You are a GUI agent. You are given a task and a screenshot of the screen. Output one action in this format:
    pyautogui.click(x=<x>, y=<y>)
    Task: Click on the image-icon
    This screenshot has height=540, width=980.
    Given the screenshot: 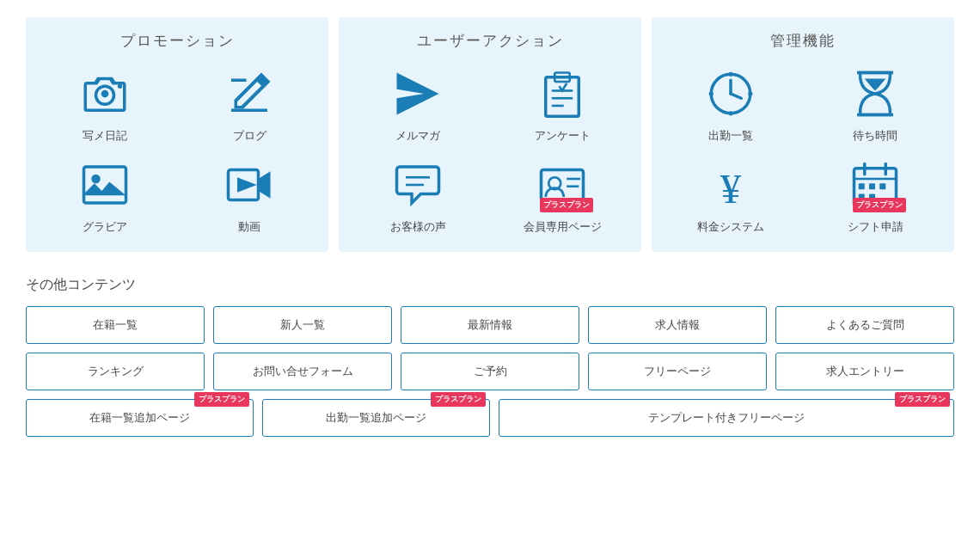 What is the action you would take?
    pyautogui.click(x=105, y=185)
    